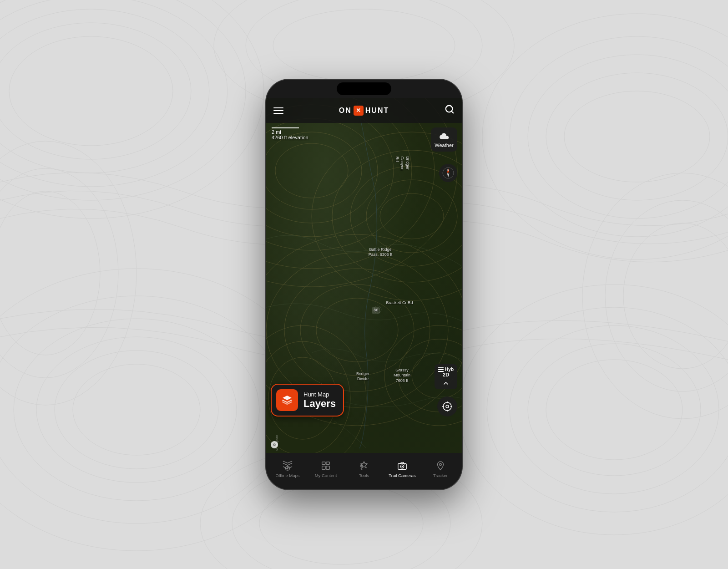  Describe the element at coordinates (450, 109) in the screenshot. I see `search-icon` at that location.